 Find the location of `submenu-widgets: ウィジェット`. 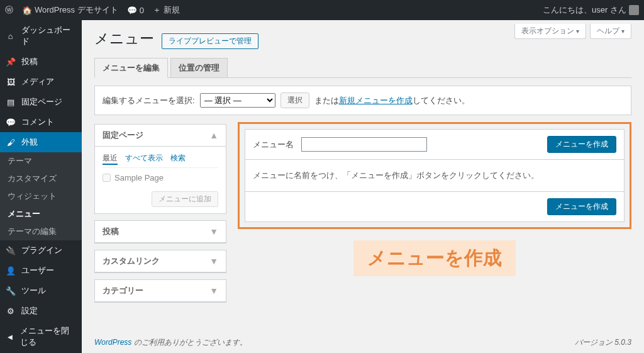

submenu-widgets: ウィジェット is located at coordinates (41, 196).